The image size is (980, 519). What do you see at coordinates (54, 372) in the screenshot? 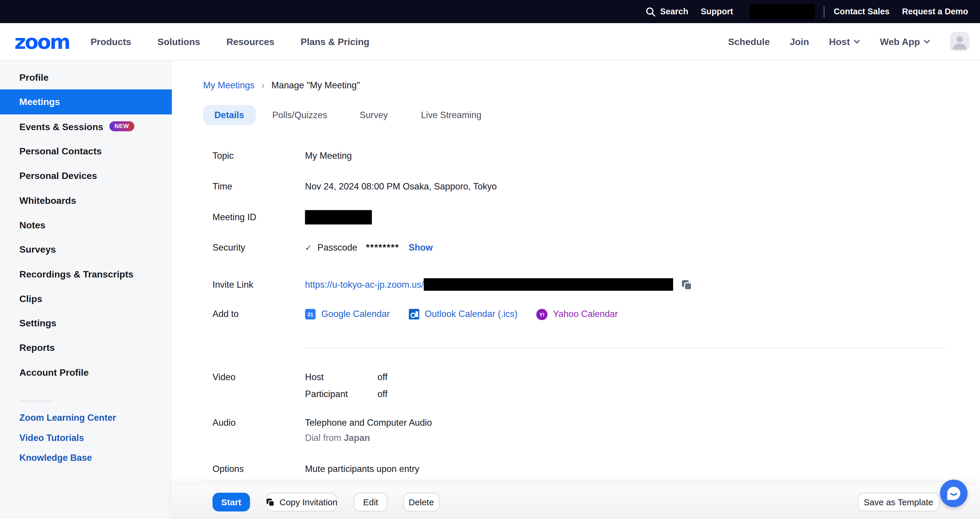
I see `sidebar-item-label: Account Profile` at bounding box center [54, 372].